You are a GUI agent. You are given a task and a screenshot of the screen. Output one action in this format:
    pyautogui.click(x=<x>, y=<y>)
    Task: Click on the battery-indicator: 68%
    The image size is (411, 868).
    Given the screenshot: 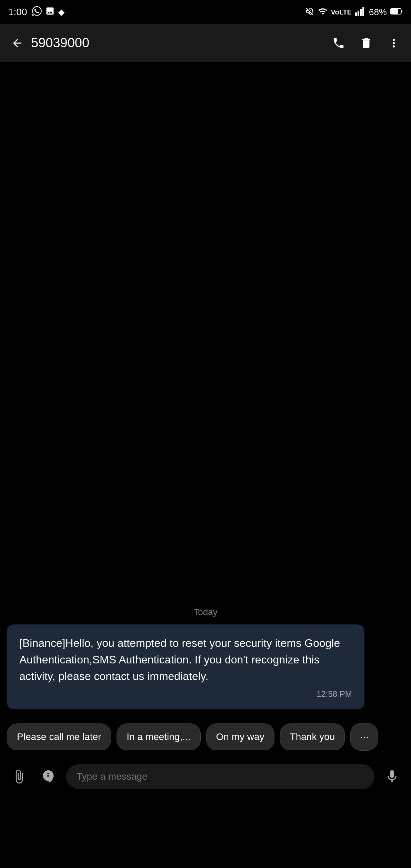 What is the action you would take?
    pyautogui.click(x=378, y=12)
    